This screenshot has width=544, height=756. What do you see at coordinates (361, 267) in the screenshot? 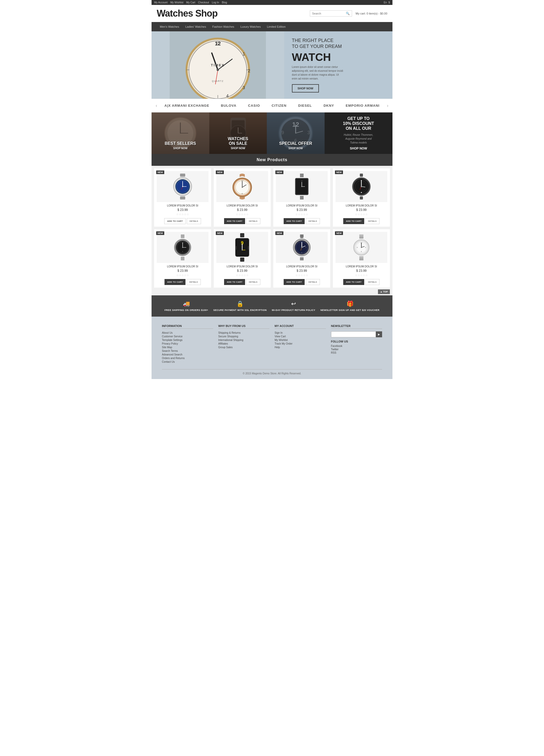
I see `product-name-8: LOREM IPSUM DOLOR SI` at bounding box center [361, 267].